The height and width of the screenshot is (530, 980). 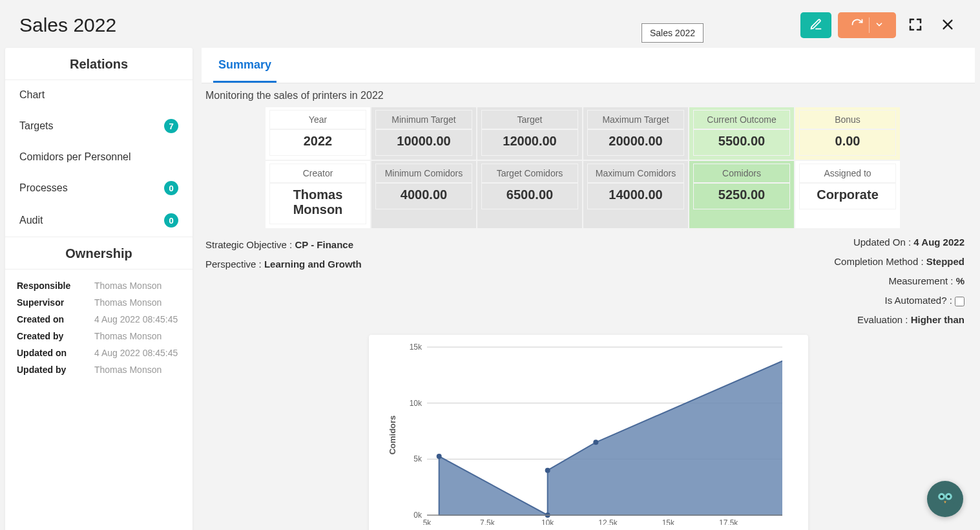 I want to click on sidebar-item-chart: Chart, so click(x=99, y=95).